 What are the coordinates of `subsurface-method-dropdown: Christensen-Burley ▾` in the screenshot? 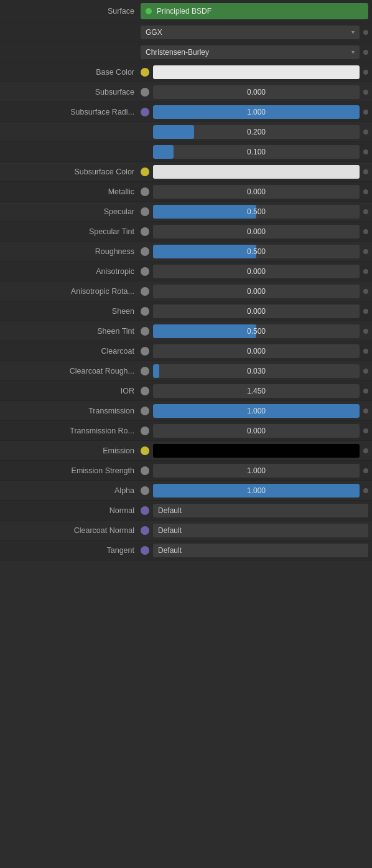 It's located at (250, 52).